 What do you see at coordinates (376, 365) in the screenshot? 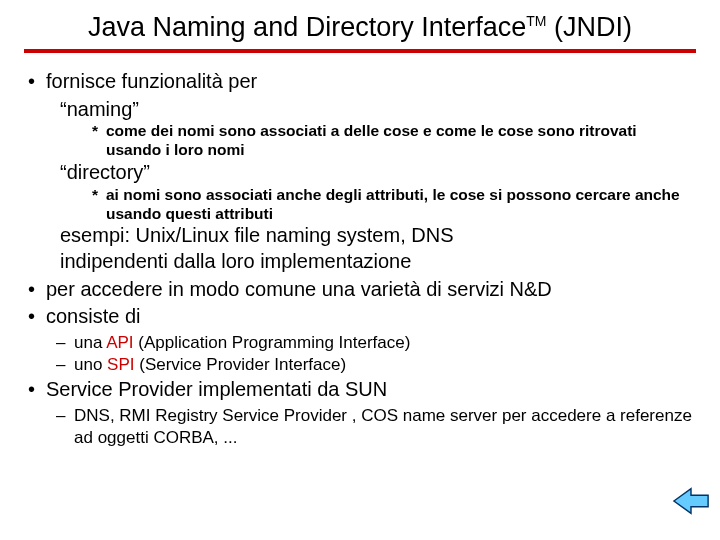
I see `sub-spi: – uno SPI (Service Provider Interface)` at bounding box center [376, 365].